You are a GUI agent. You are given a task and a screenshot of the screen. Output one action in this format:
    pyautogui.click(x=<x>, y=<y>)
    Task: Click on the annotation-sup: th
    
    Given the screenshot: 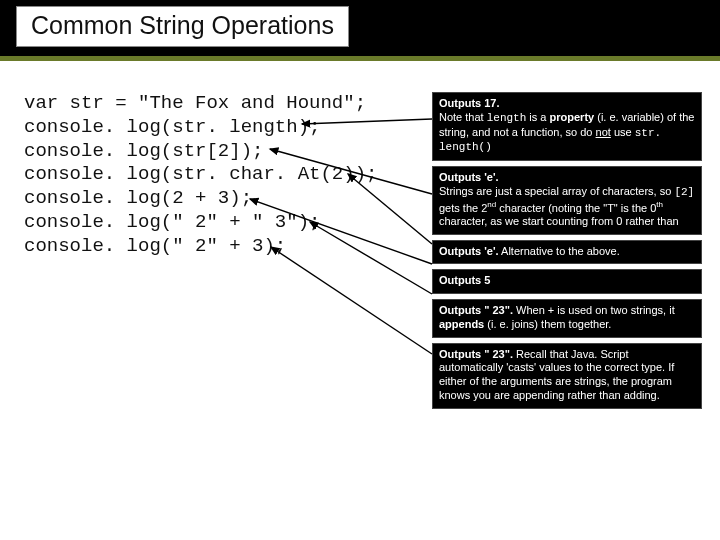 What is the action you would take?
    pyautogui.click(x=660, y=204)
    